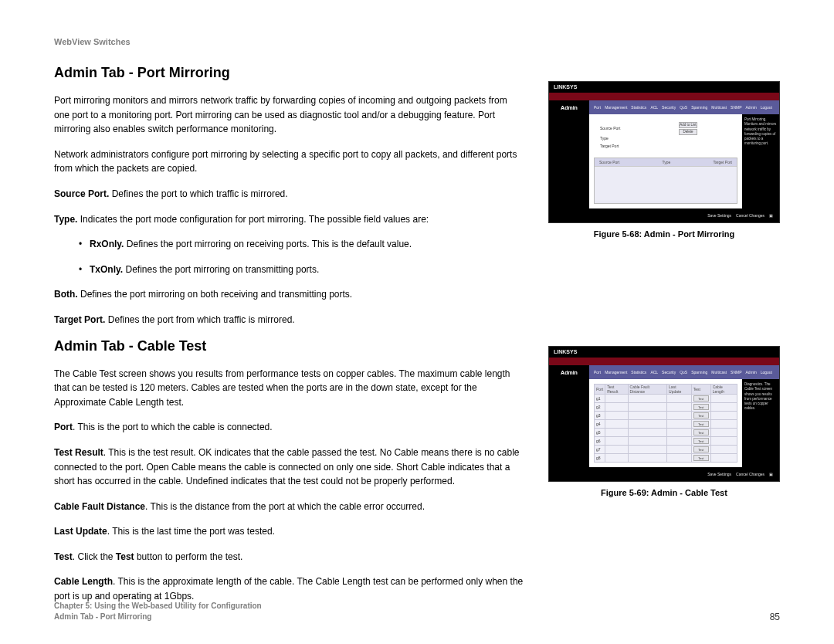 This screenshot has height=644, width=834. What do you see at coordinates (666, 415) in the screenshot?
I see `table-row: g3Test` at bounding box center [666, 415].